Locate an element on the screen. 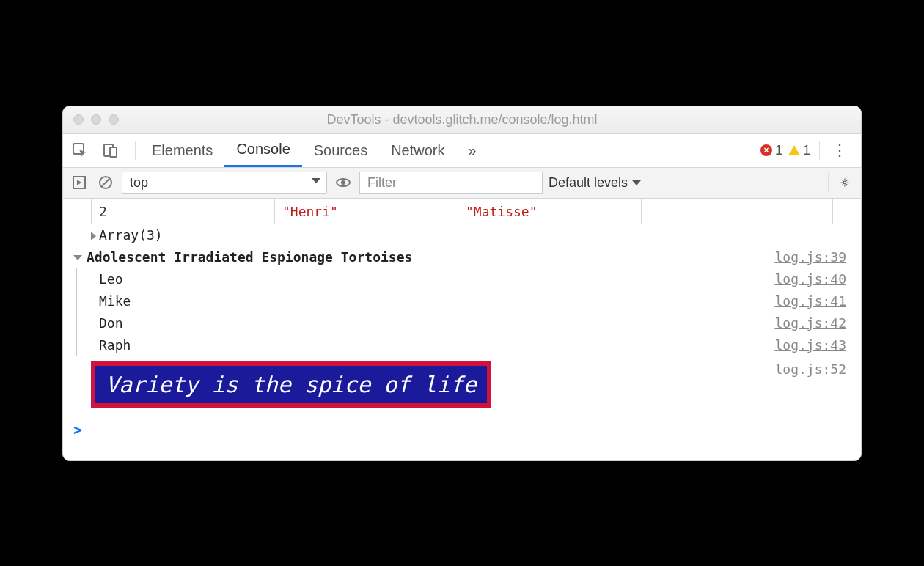  source-link: log.js:40 is located at coordinates (813, 279).